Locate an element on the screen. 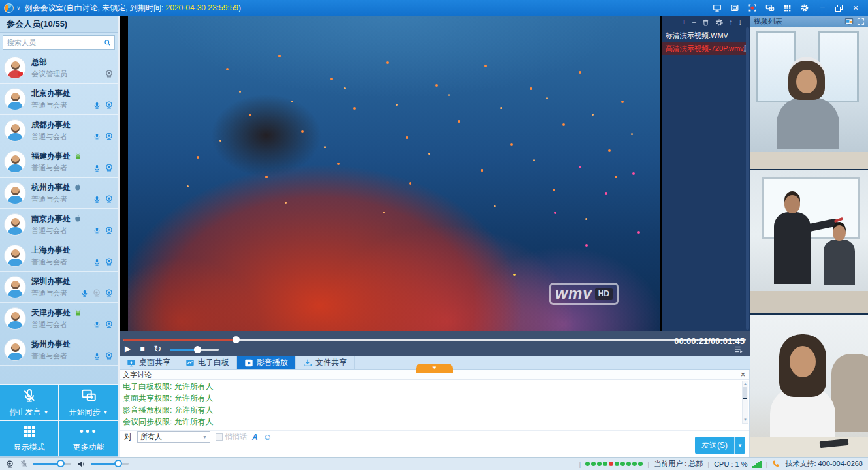 Image resolution: width=868 pixels, height=470 pixels. stop-button: ■ is located at coordinates (142, 349).